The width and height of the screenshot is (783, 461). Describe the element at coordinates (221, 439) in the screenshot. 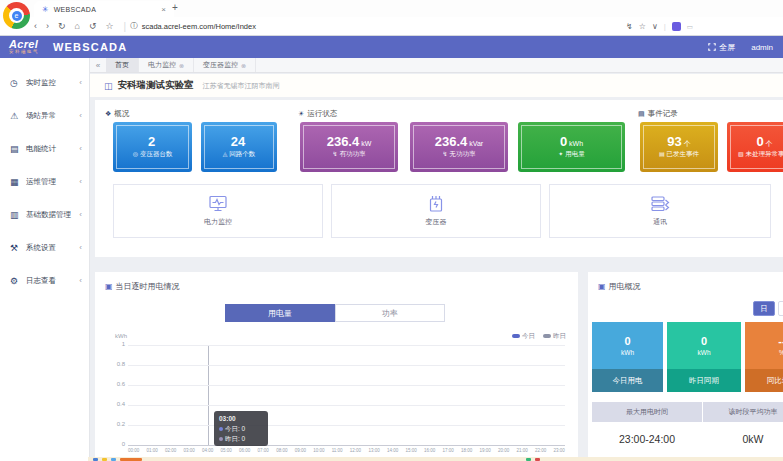

I see `tooltip-dot-yesterday` at that location.